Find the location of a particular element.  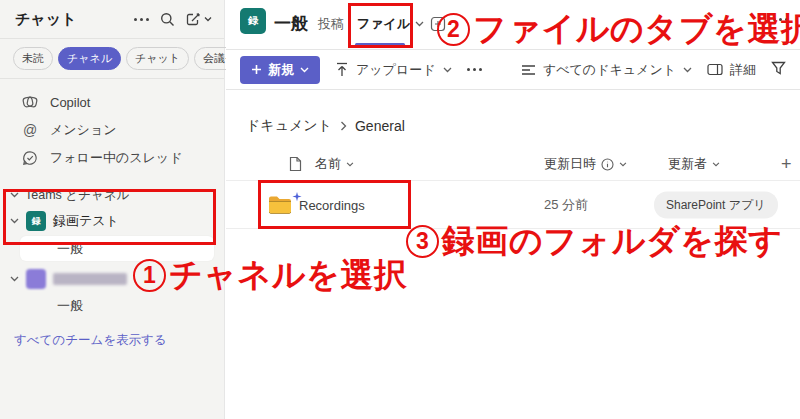

upload-icon is located at coordinates (342, 70).